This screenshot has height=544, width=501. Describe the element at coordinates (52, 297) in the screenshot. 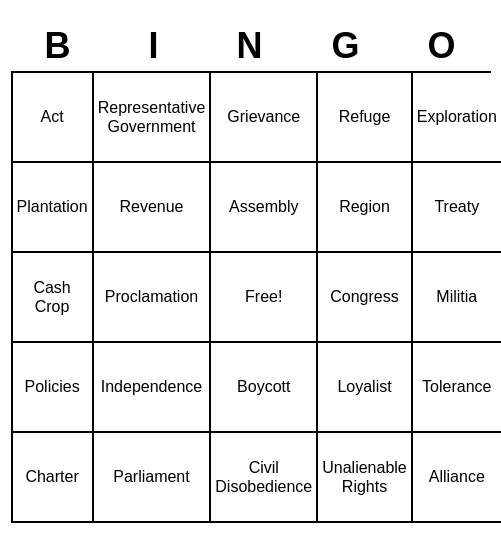

I see `cell-text: Cash Crop` at that location.